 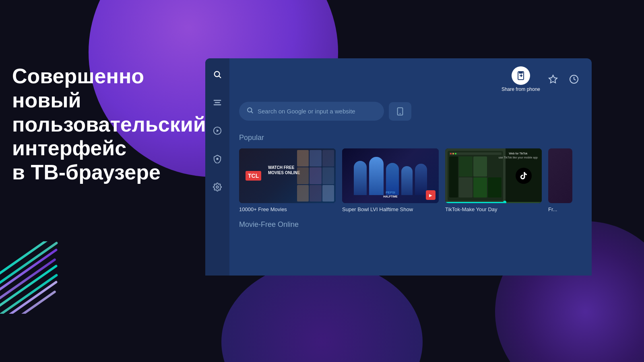 What do you see at coordinates (217, 103) in the screenshot?
I see `sidebar-item-menu` at bounding box center [217, 103].